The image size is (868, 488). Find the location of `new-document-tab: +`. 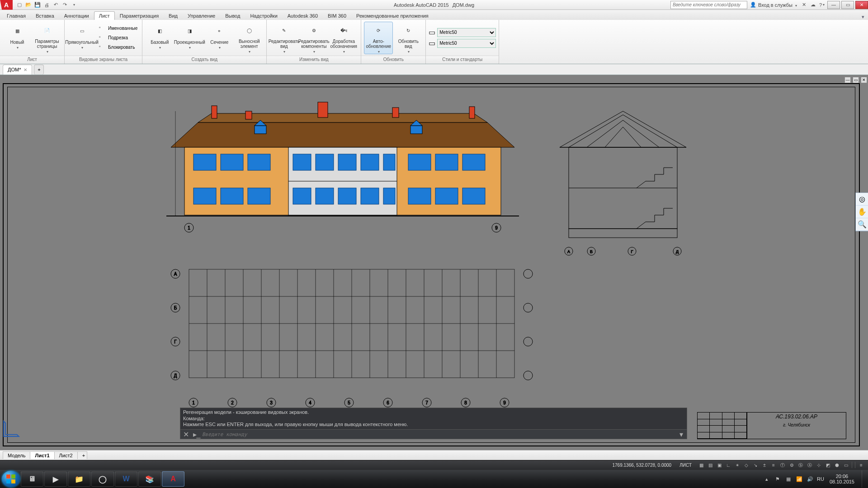

new-document-tab: + is located at coordinates (39, 70).